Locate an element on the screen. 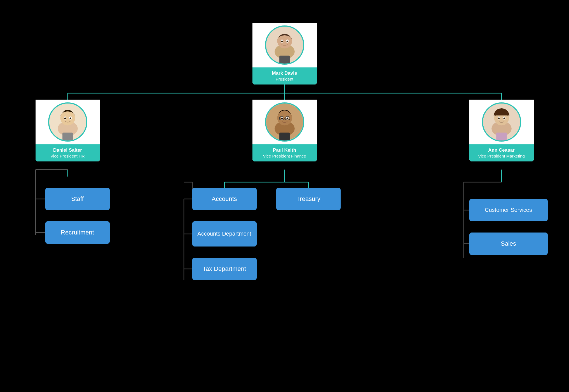 The height and width of the screenshot is (392, 569). card-name-daniel: Daniel Salter Vice President HR is located at coordinates (68, 153).